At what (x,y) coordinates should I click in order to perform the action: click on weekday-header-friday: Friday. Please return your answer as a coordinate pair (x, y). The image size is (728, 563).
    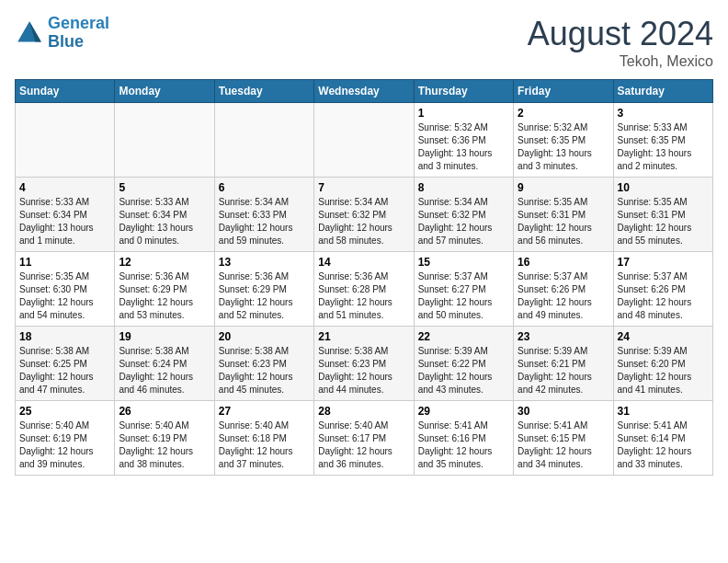
    Looking at the image, I should click on (563, 92).